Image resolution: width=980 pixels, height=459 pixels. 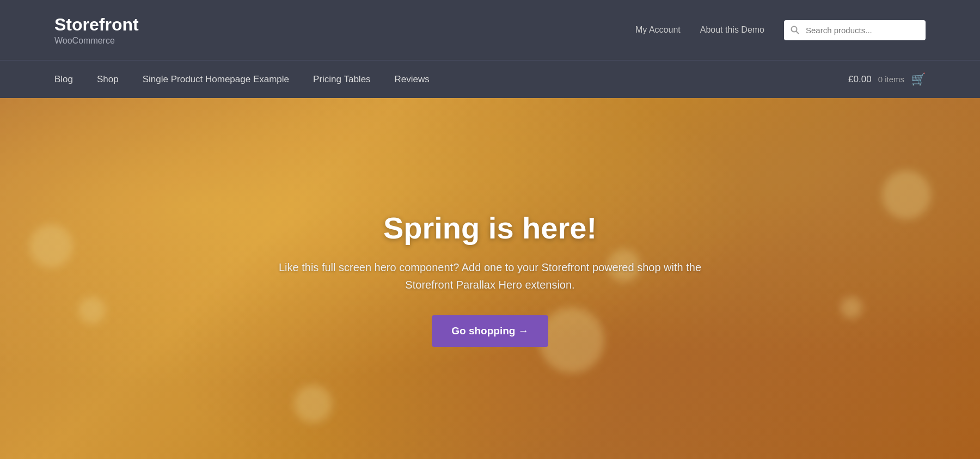 I want to click on nav-reviews: Reviews, so click(x=412, y=79).